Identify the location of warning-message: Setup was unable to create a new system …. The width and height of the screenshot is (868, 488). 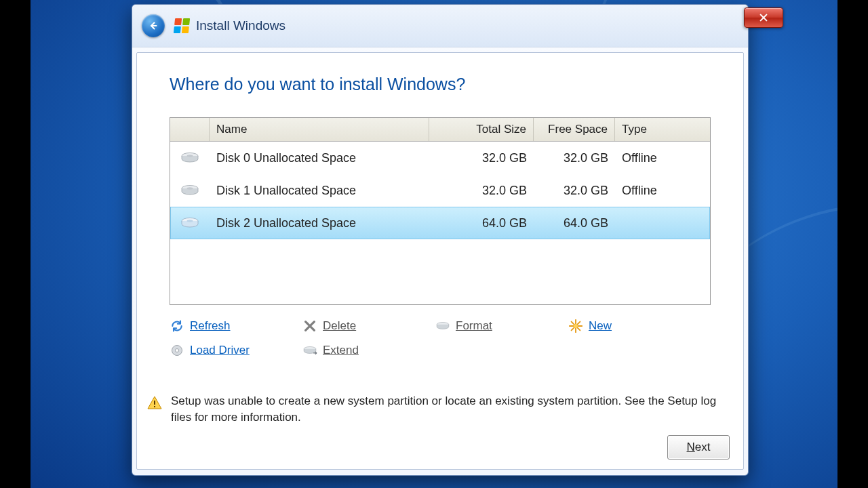
(440, 409).